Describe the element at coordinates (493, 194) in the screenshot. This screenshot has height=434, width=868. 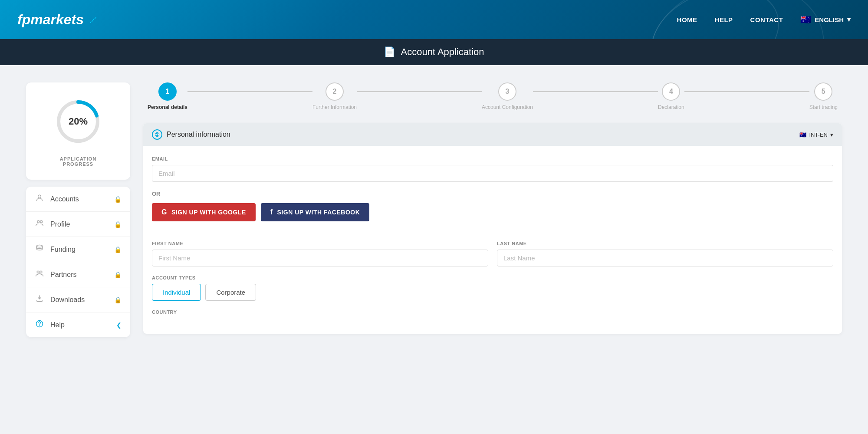
I see `or-divider: OR` at that location.